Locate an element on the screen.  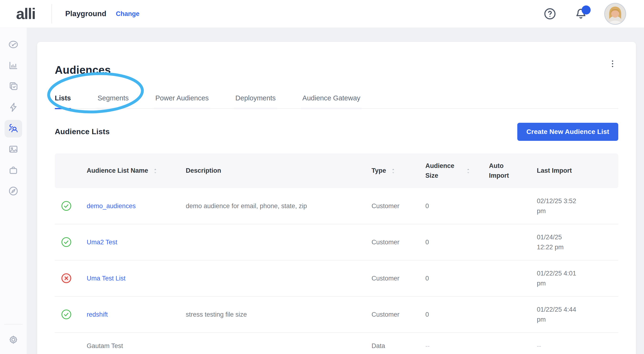
tab-lists: Lists is located at coordinates (63, 101).